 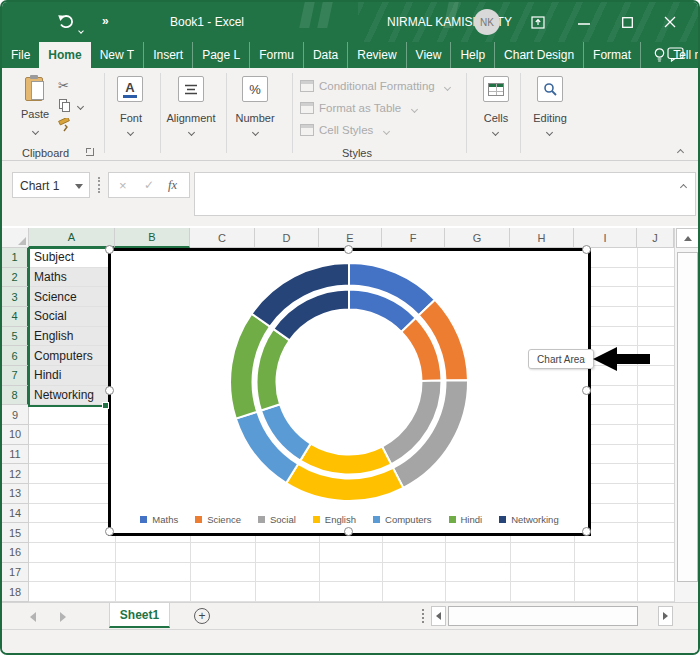 I want to click on vertical-scrollbar, so click(x=687, y=415).